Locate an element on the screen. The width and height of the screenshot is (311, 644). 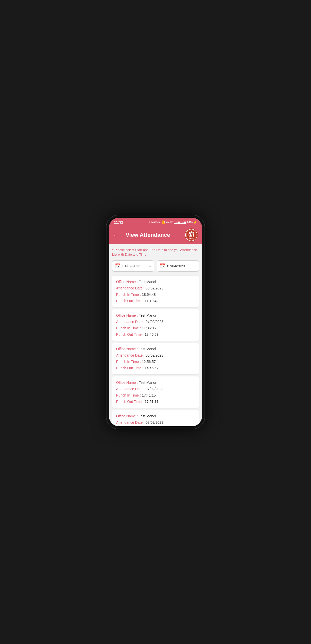
signal-bars-1: ▂▄▆ is located at coordinates (177, 222).